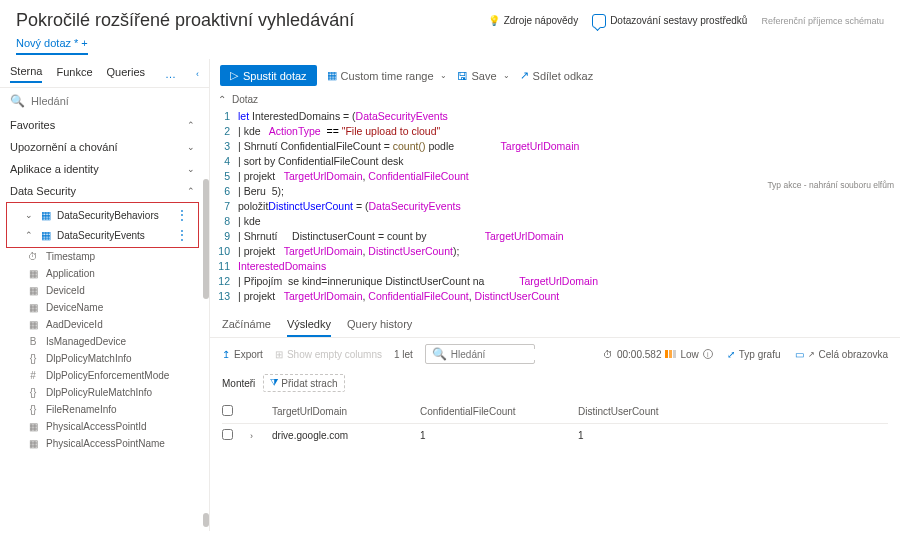  What do you see at coordinates (480, 354) in the screenshot?
I see `results-search: 🔍` at bounding box center [480, 354].